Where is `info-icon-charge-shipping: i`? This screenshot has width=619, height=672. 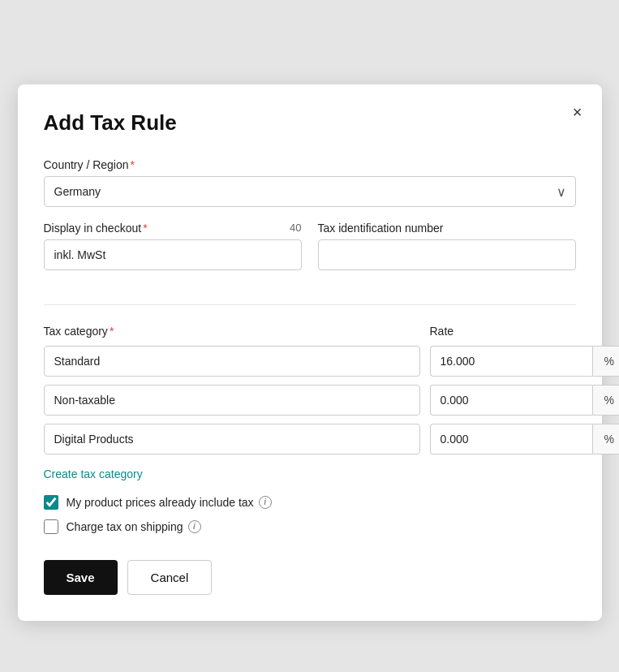 info-icon-charge-shipping: i is located at coordinates (195, 527).